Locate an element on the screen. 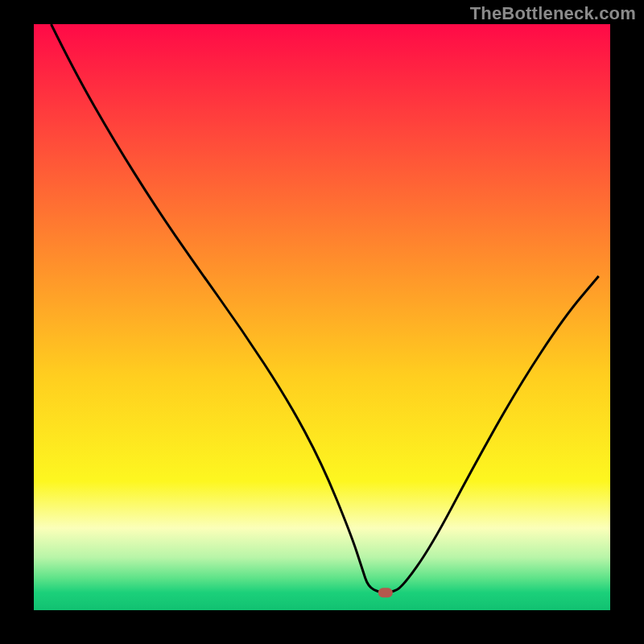  optimal-marker is located at coordinates (386, 592).